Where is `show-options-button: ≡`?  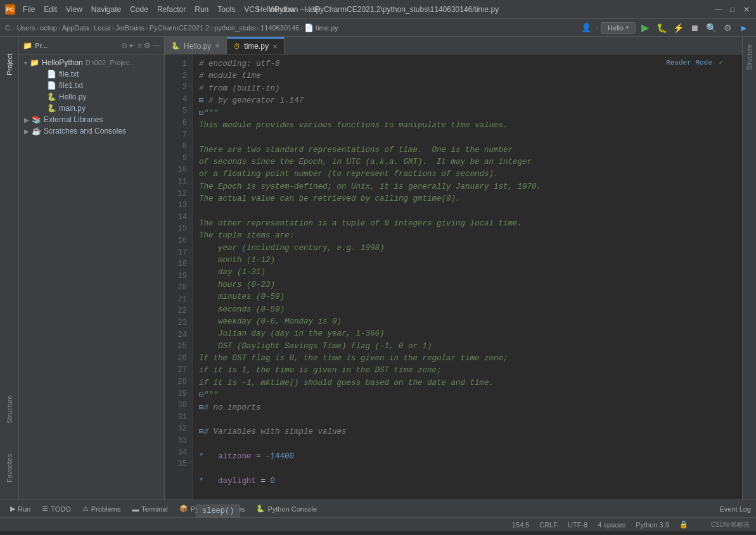 show-options-button: ≡ is located at coordinates (139, 46).